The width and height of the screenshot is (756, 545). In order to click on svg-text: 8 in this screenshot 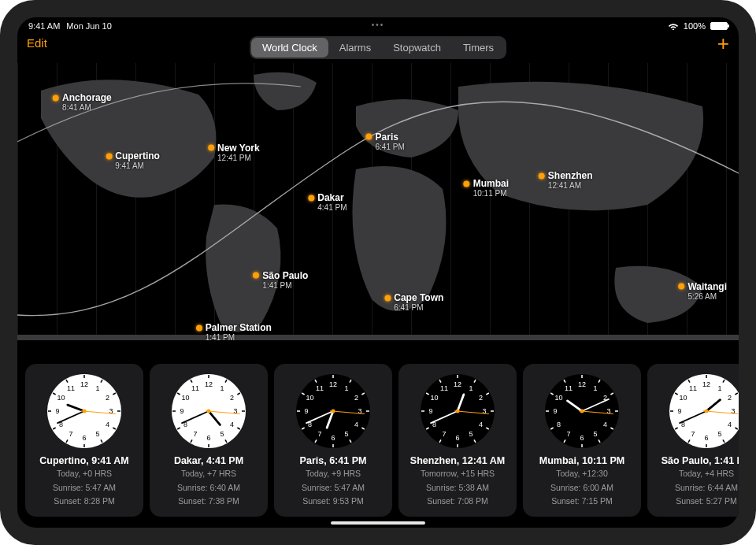, I will do `click(559, 425)`.